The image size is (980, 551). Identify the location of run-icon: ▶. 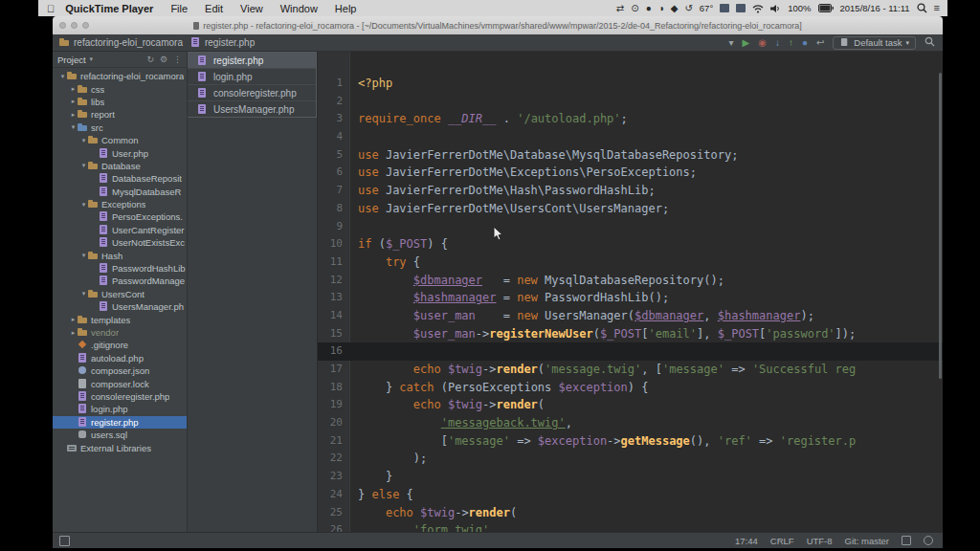
(746, 43).